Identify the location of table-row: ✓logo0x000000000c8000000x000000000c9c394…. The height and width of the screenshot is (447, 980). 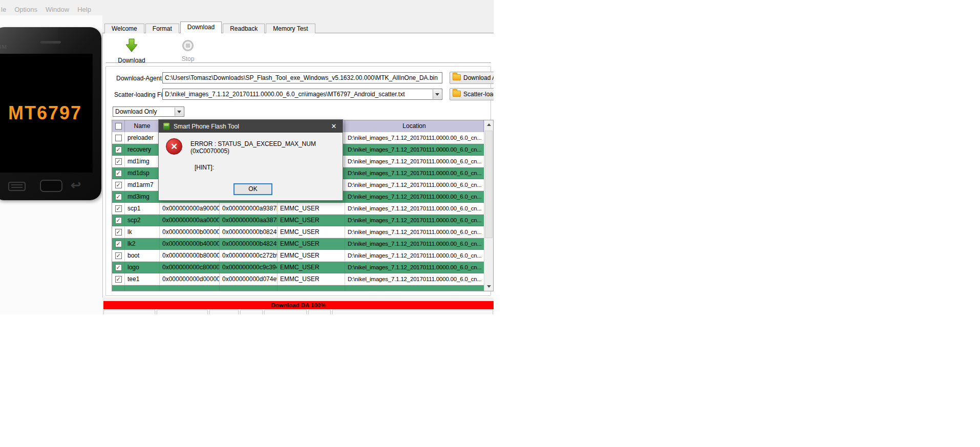
(298, 267).